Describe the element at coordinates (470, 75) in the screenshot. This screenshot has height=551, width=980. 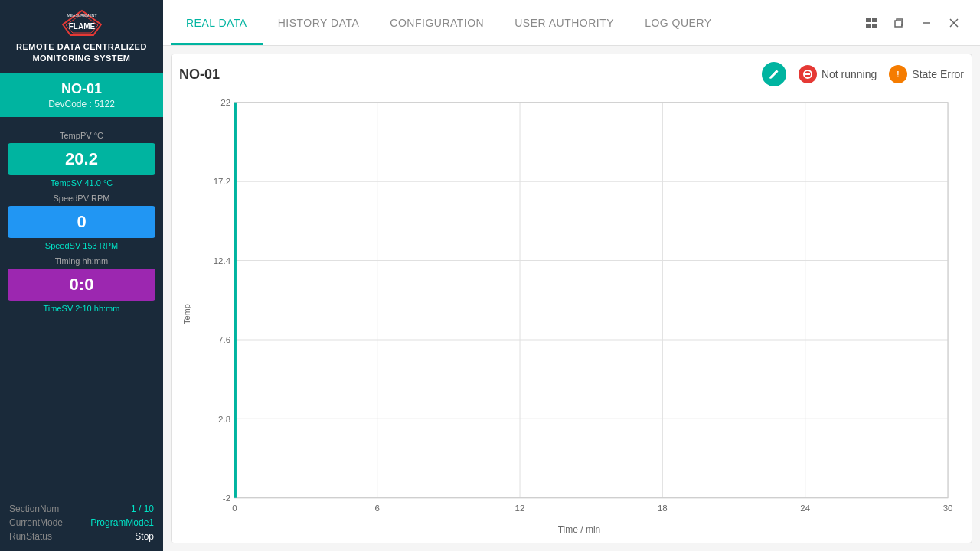
I see `chart-title: NO-01` at that location.